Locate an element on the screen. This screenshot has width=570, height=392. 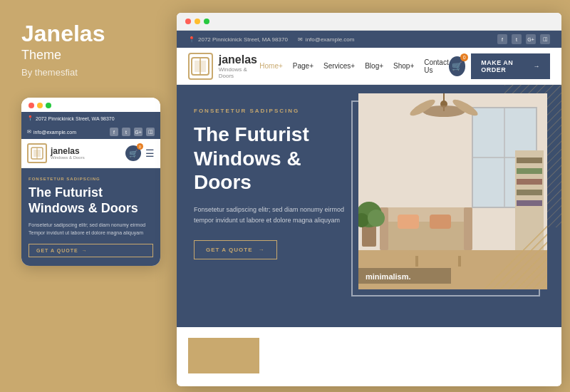
hero-section-label: FONSETETUR SADIPSCING is located at coordinates (276, 111).